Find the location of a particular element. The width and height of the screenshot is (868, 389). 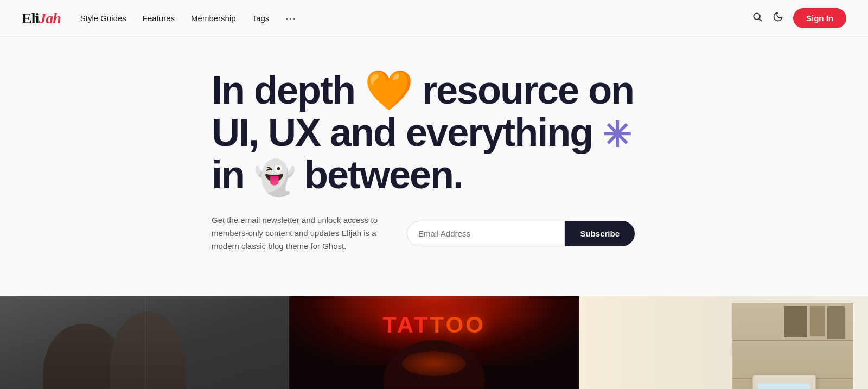

nav-link-style-guides: Style Guides is located at coordinates (103, 18).